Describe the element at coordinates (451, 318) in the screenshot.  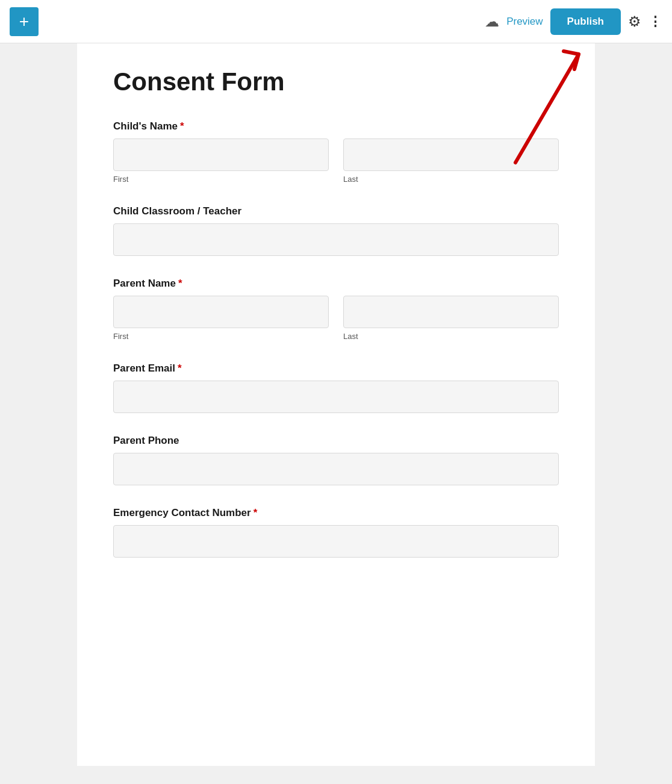
I see `parent-last-name-field: Last` at that location.